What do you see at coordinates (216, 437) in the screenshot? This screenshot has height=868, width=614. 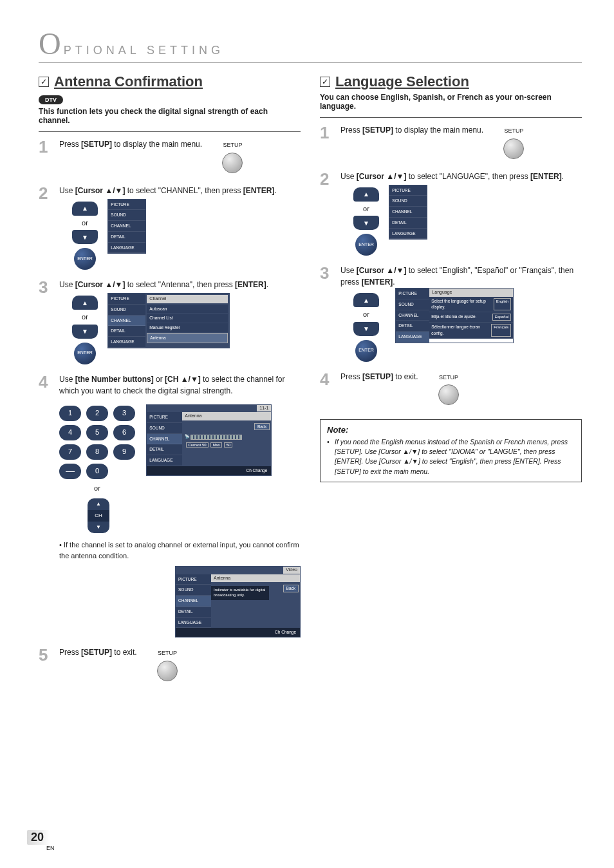 I see `signal-meter` at bounding box center [216, 437].